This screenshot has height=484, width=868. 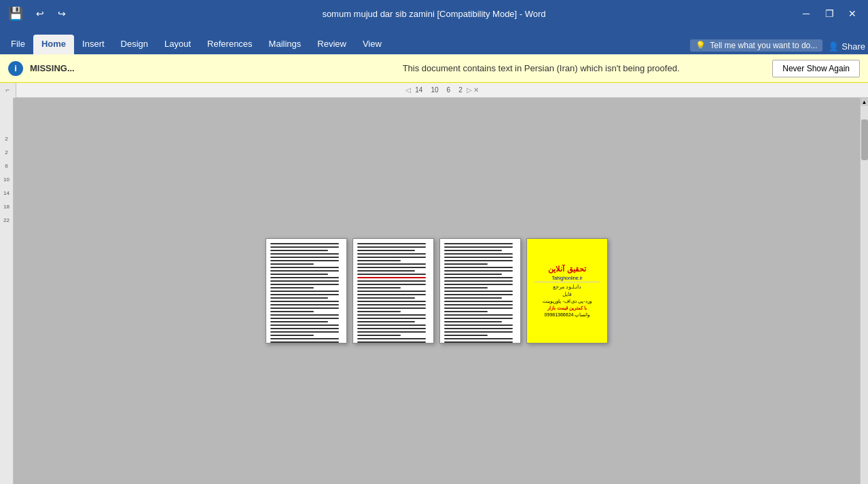 I want to click on v-ruler-18: 18, so click(x=7, y=206).